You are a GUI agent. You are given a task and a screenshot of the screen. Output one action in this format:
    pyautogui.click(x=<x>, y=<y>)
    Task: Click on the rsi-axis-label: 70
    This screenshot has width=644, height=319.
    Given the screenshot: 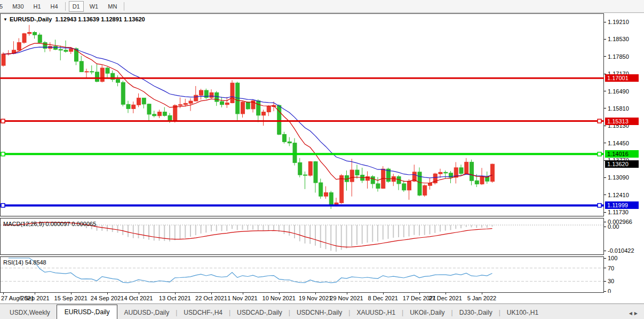 What is the action you would take?
    pyautogui.click(x=611, y=268)
    